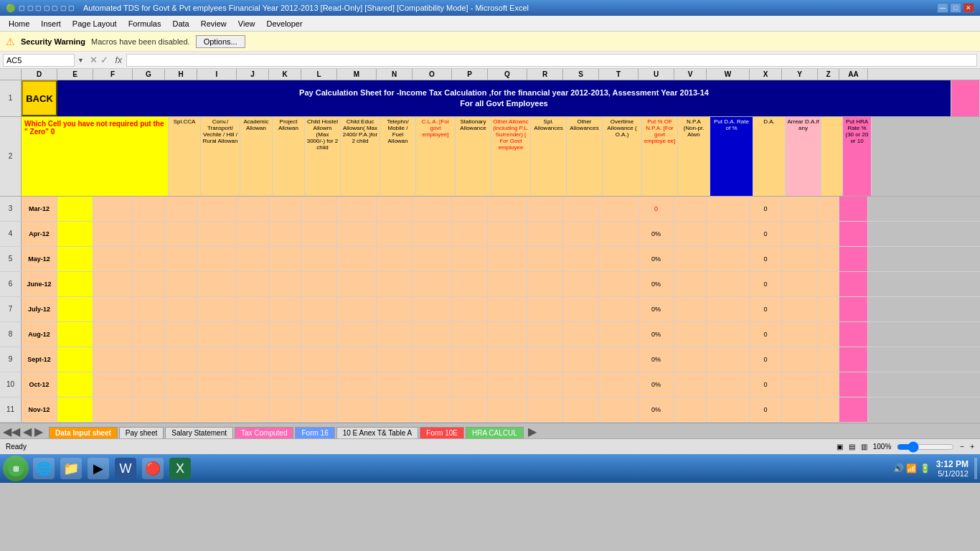 This screenshot has width=980, height=551. Describe the element at coordinates (470, 284) in the screenshot. I see `cell-p6` at that location.